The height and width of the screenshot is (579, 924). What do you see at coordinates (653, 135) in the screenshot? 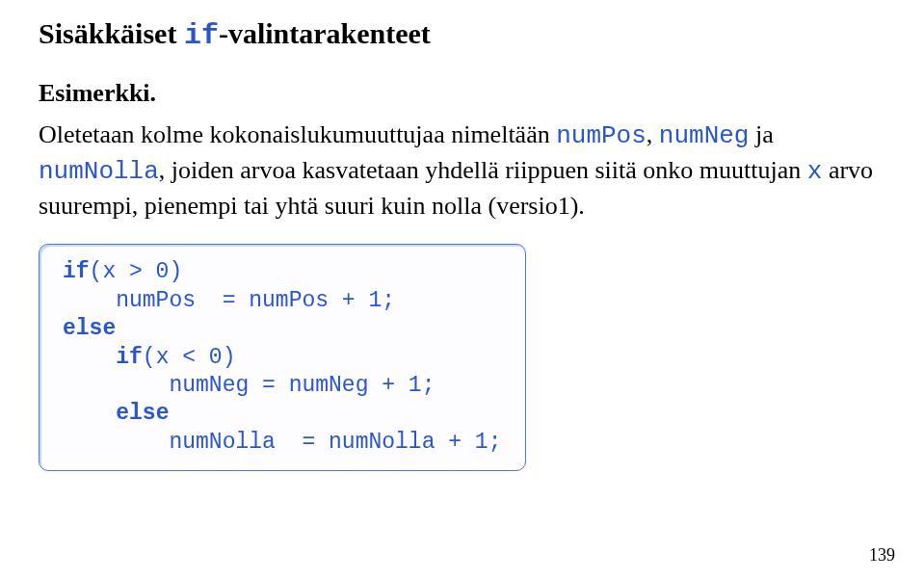
I see `body-sep1: ,` at bounding box center [653, 135].